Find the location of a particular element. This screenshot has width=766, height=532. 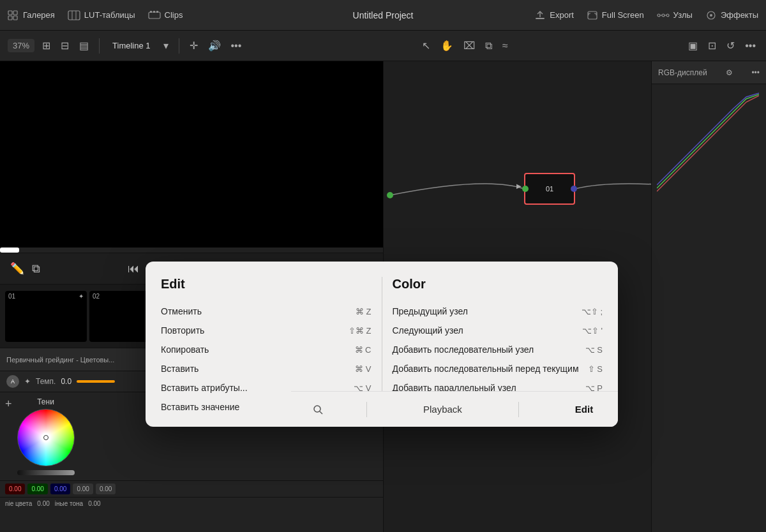

cursor-icon: ↖ is located at coordinates (426, 46).